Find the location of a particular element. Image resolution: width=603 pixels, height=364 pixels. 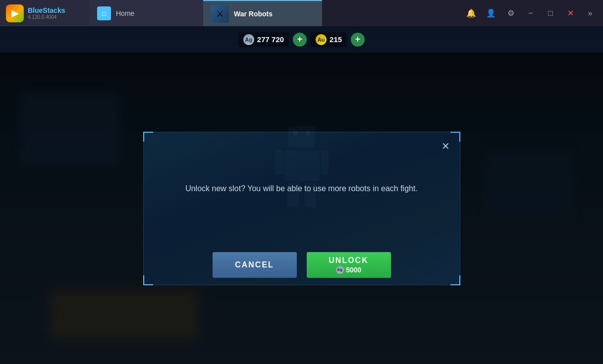

maximize-button: □ is located at coordinates (550, 13).